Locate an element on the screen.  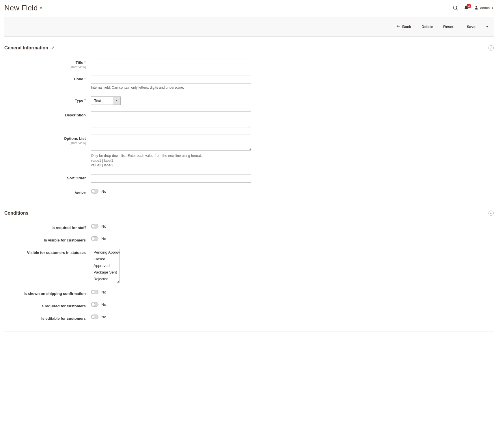
required-customers-value: No is located at coordinates (104, 304).